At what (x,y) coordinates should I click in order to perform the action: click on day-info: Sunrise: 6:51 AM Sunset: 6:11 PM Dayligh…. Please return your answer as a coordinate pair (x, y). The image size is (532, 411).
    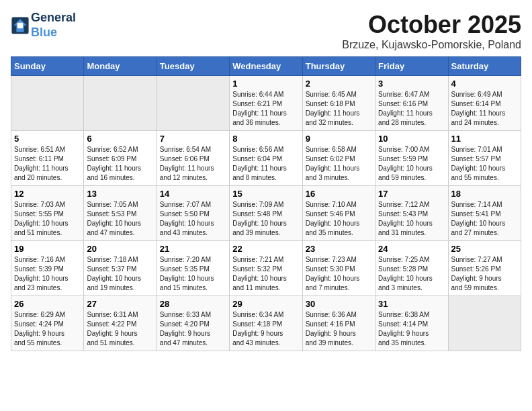
    Looking at the image, I should click on (47, 164).